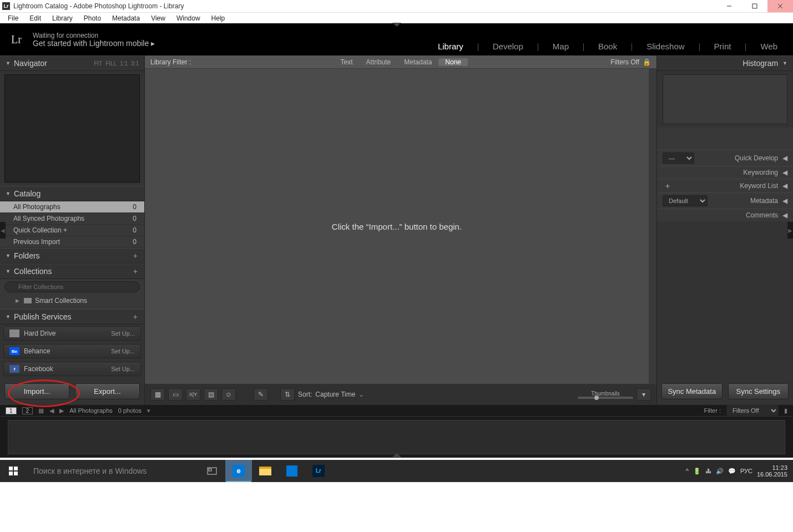  What do you see at coordinates (13, 18) in the screenshot?
I see `menu-file: File` at bounding box center [13, 18].